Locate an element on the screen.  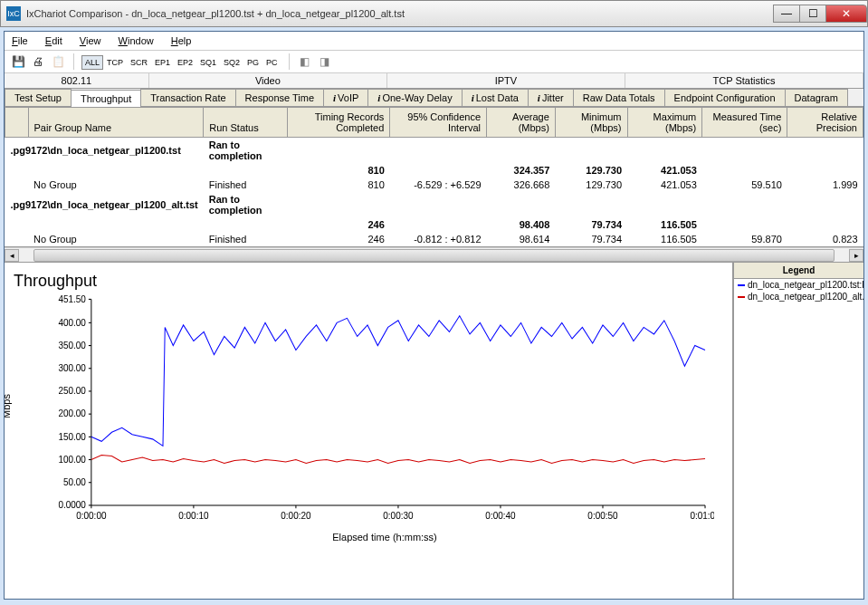
tab-endpoint-configuration: Endpoint Configuration is located at coordinates (725, 98).